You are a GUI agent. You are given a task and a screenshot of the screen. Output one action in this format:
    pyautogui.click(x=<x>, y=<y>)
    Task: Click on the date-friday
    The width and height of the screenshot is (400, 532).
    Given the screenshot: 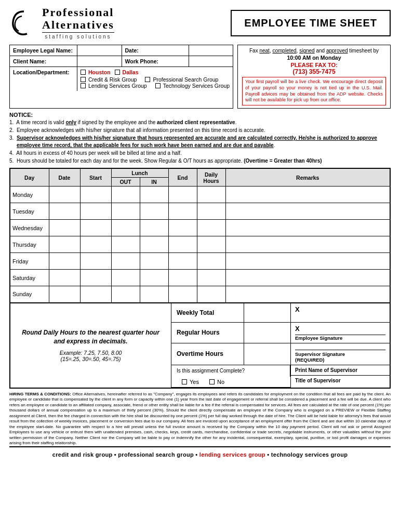 What is the action you would take?
    pyautogui.click(x=64, y=261)
    